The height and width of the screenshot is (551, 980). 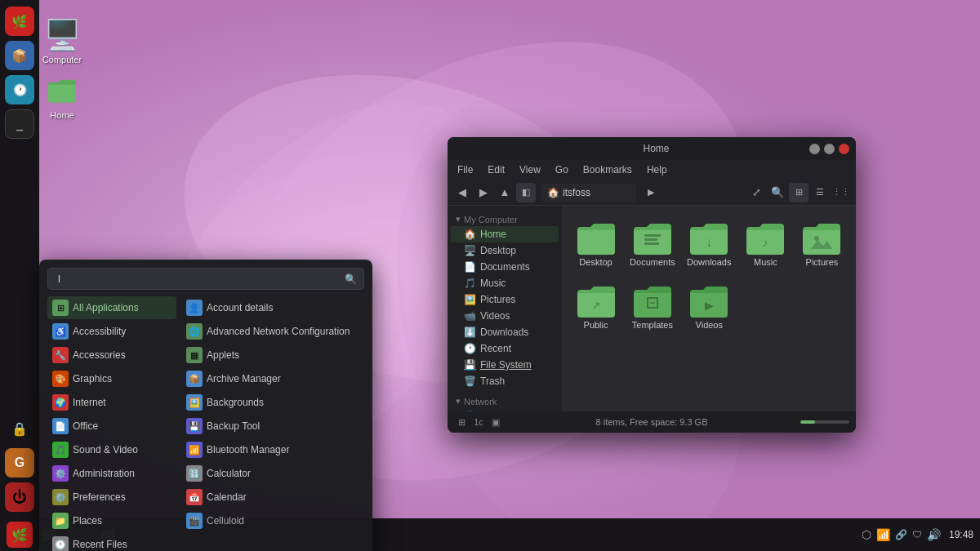 What do you see at coordinates (657, 170) in the screenshot?
I see `menu-help: Help` at bounding box center [657, 170].